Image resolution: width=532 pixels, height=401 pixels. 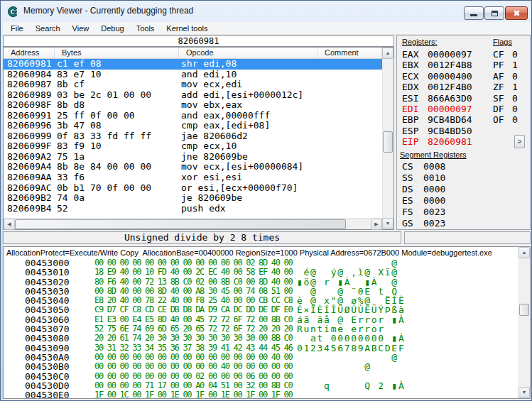 What do you see at coordinates (415, 119) in the screenshot?
I see `register-name: EBP` at bounding box center [415, 119].